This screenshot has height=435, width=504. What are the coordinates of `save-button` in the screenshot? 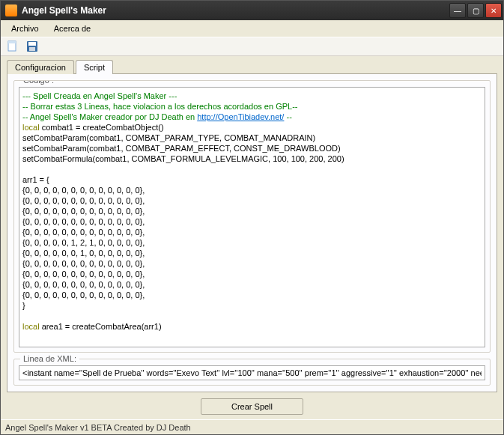 It's located at (32, 46).